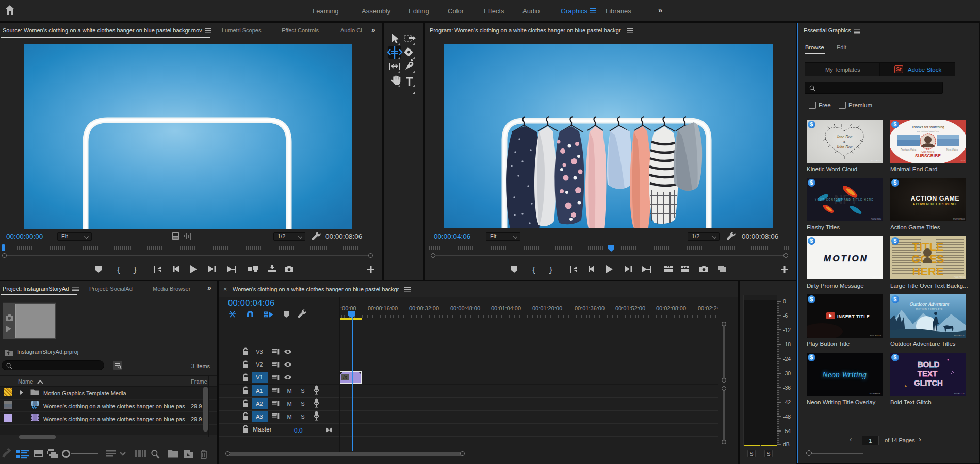 The image size is (980, 464). I want to click on svg-text: A POWERFUL EXPERIENCE, so click(935, 204).